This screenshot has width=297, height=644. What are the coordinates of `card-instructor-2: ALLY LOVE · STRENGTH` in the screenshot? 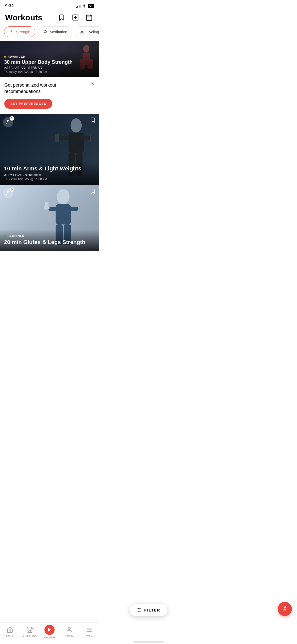 It's located at (50, 175).